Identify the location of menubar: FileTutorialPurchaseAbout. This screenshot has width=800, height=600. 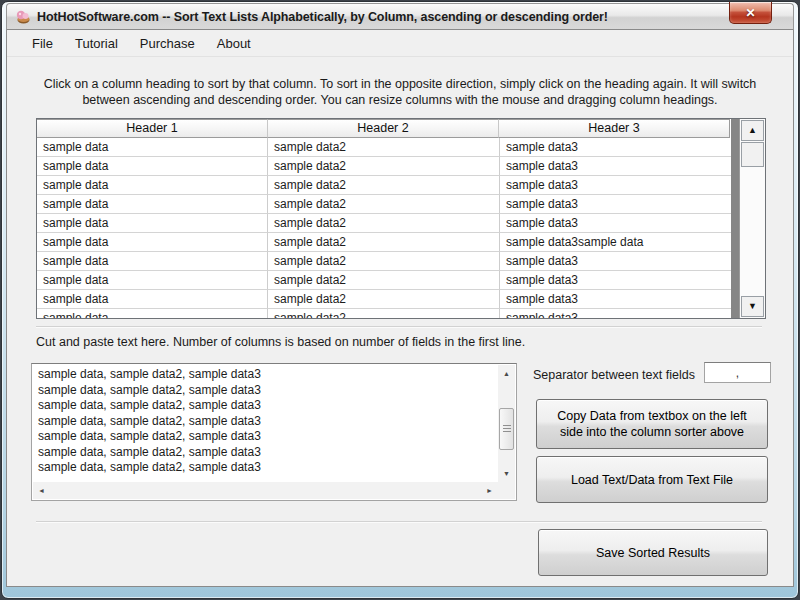
(400, 44).